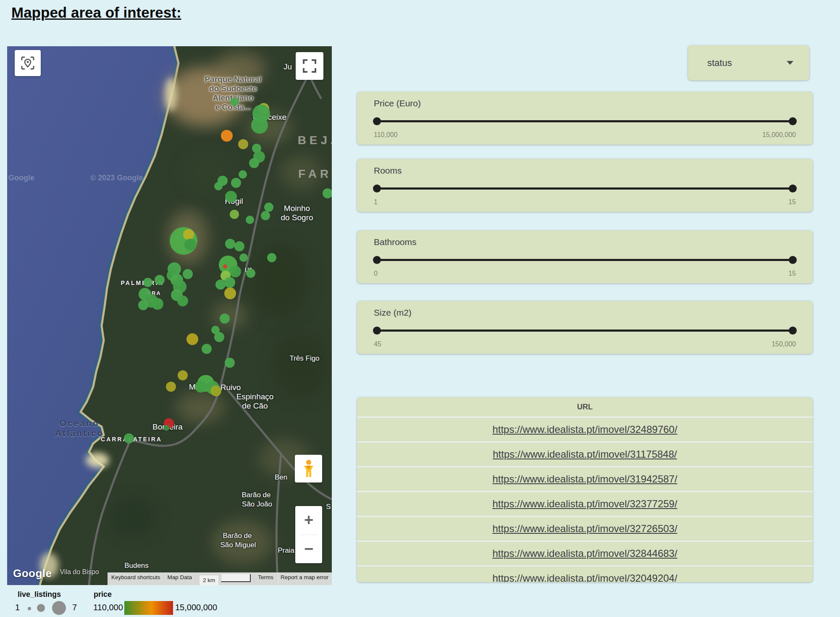 Image resolution: width=840 pixels, height=617 pixels. I want to click on zoom-in-button: +, so click(309, 520).